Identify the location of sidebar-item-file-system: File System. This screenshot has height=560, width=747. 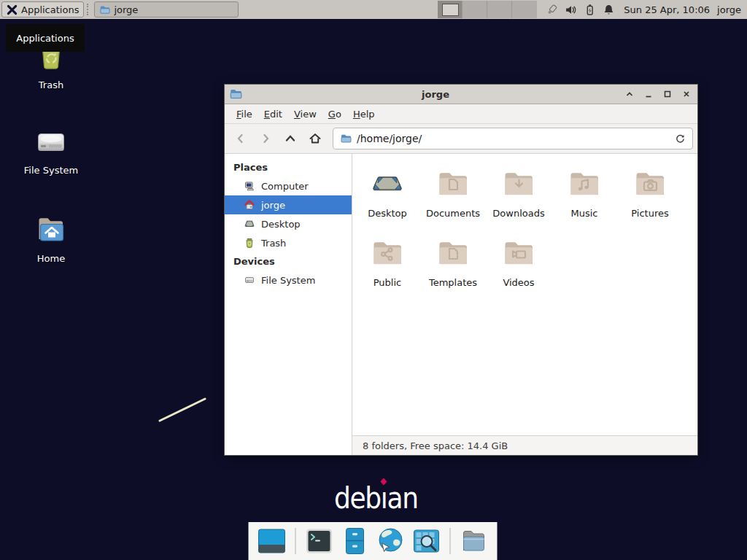
(288, 280).